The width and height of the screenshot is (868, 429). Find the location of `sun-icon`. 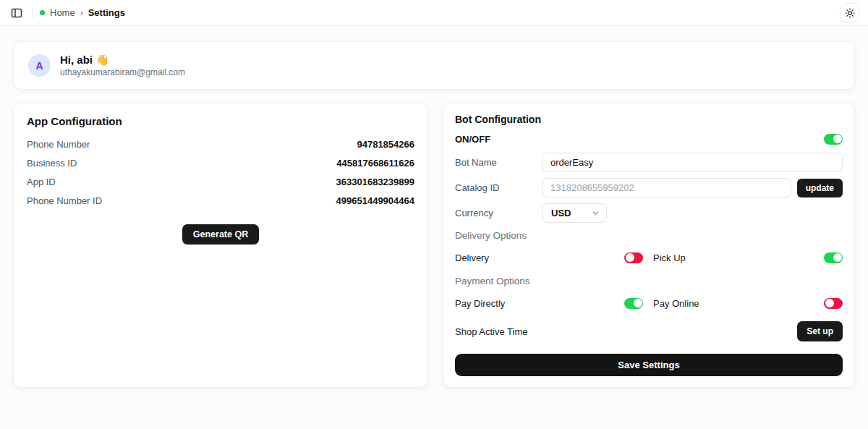

sun-icon is located at coordinates (850, 13).